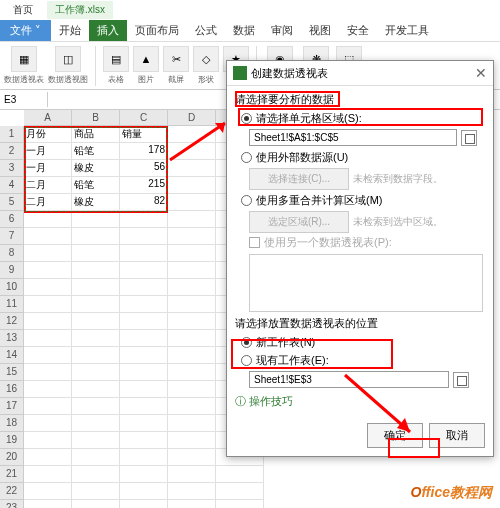 This screenshot has height=508, width=500. Describe the element at coordinates (24, 100) in the screenshot. I see `name-box: E3` at that location.